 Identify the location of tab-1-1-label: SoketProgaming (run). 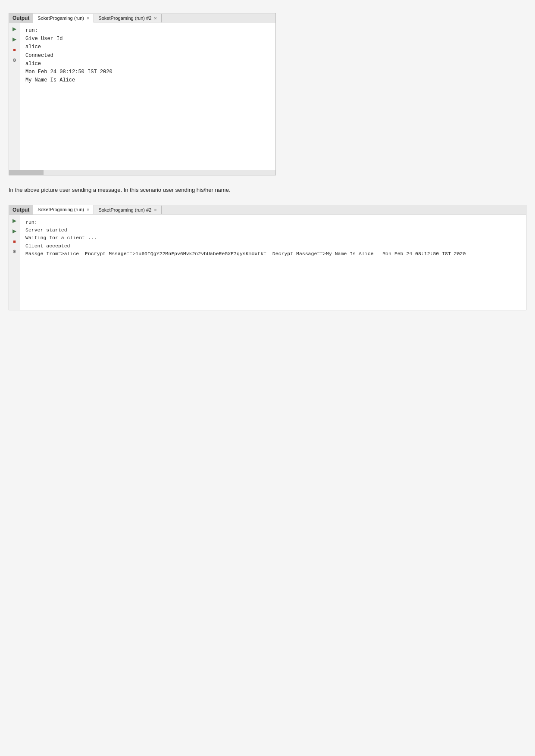
(61, 18).